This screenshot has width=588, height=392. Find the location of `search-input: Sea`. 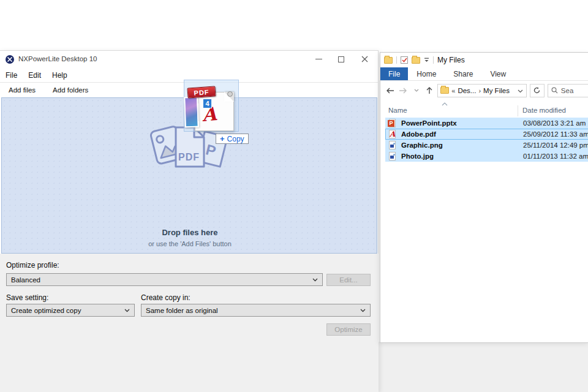

search-input: Sea is located at coordinates (568, 91).